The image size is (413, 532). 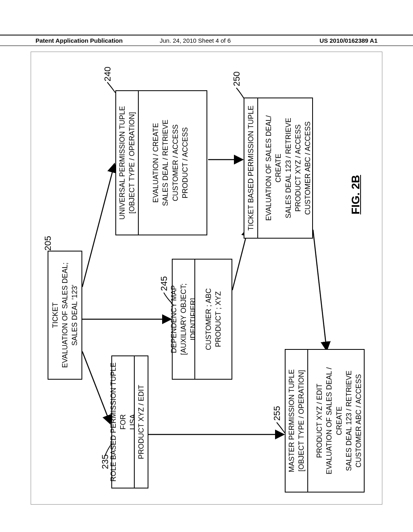 What do you see at coordinates (334, 421) in the screenshot?
I see `master-c2: EVALUATION OF SALES DEAL / CREATE` at bounding box center [334, 421].